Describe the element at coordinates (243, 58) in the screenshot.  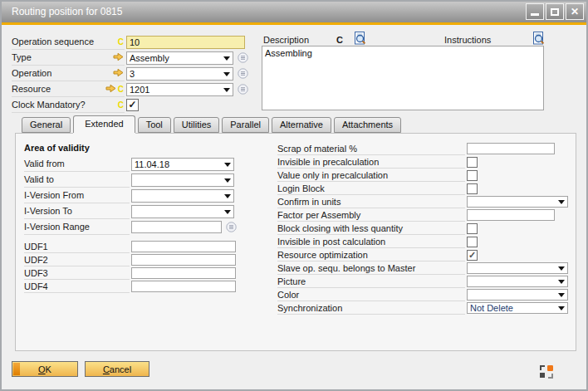
I see `type-list-button` at that location.